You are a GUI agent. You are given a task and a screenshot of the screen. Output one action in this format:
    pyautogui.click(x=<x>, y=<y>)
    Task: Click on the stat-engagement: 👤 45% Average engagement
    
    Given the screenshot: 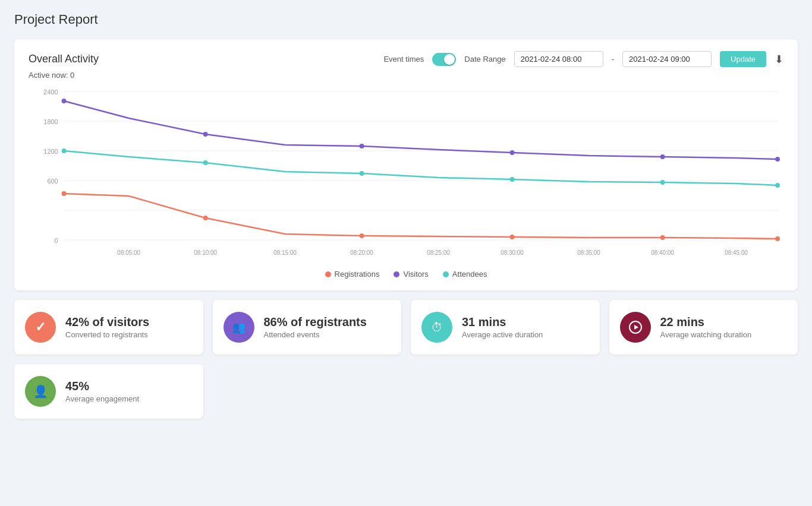 What is the action you would take?
    pyautogui.click(x=109, y=391)
    